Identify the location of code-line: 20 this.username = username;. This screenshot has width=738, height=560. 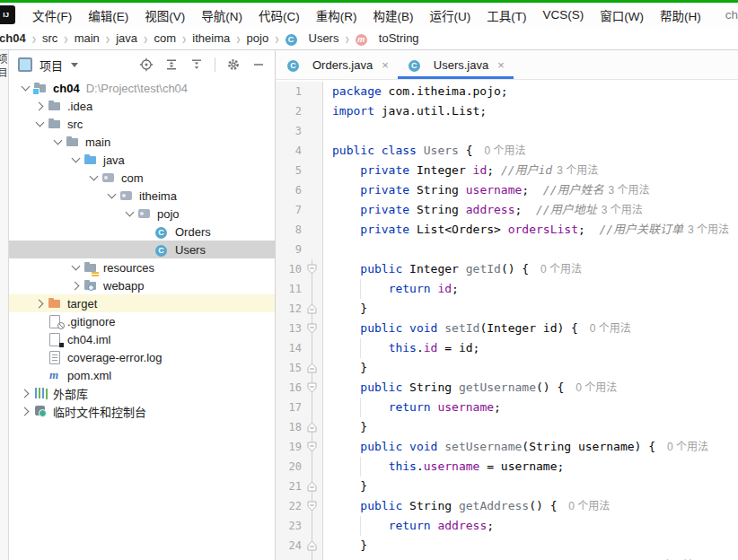
(506, 467).